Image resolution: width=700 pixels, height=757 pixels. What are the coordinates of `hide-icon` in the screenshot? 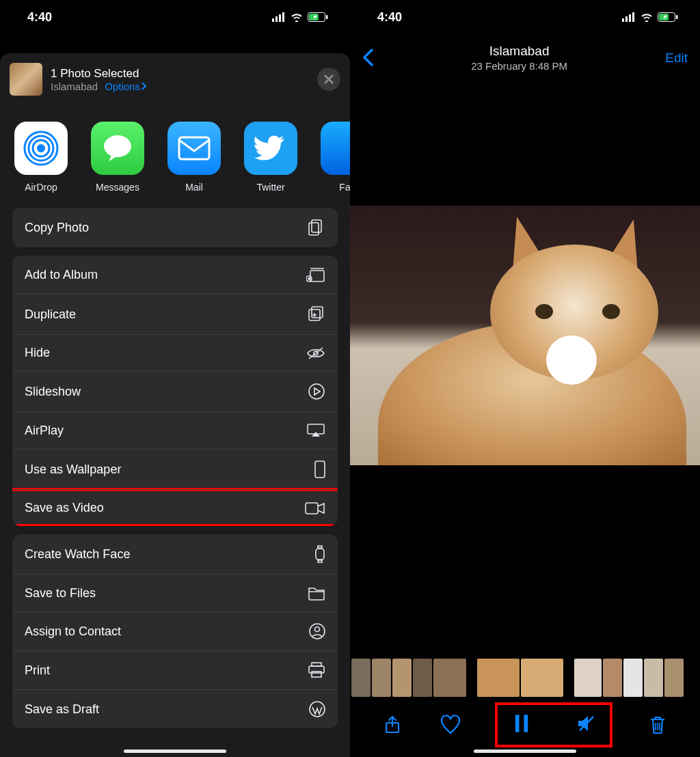 It's located at (316, 353).